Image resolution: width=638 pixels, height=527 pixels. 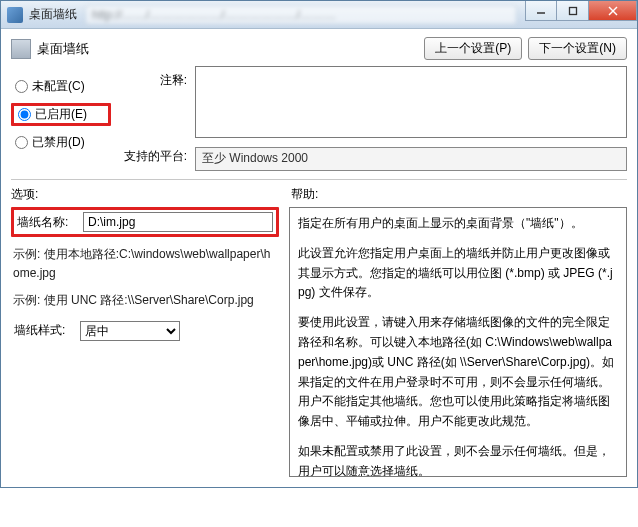 I want to click on radio-disabled-input, so click(x=22, y=142).